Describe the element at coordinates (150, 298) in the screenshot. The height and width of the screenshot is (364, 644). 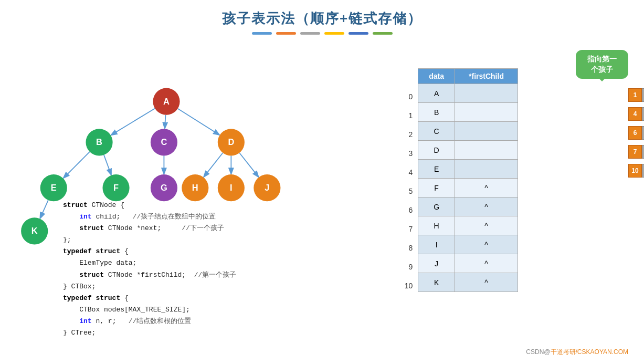
I see `code-line-8: typedef struct {` at that location.